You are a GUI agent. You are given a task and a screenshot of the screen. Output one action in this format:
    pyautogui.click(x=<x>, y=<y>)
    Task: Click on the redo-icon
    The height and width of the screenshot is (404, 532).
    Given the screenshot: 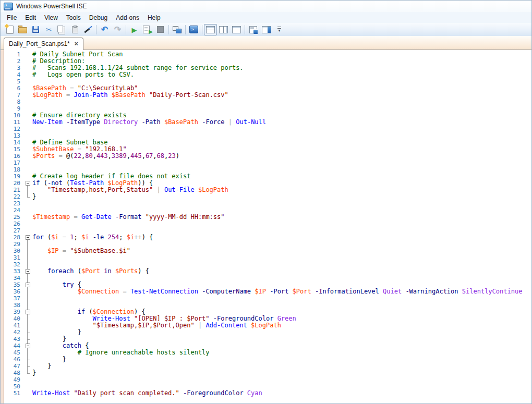 What is the action you would take?
    pyautogui.click(x=118, y=30)
    